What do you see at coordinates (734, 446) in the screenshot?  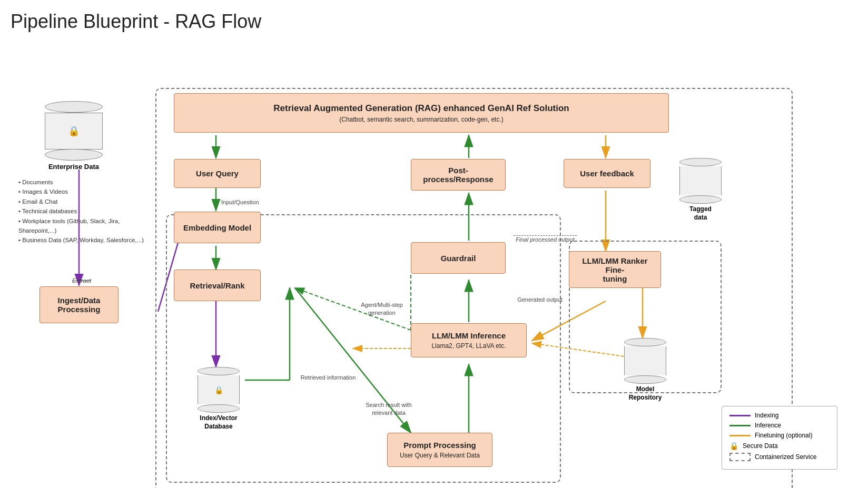 I see `legend-lock-icon: 🔒` at bounding box center [734, 446].